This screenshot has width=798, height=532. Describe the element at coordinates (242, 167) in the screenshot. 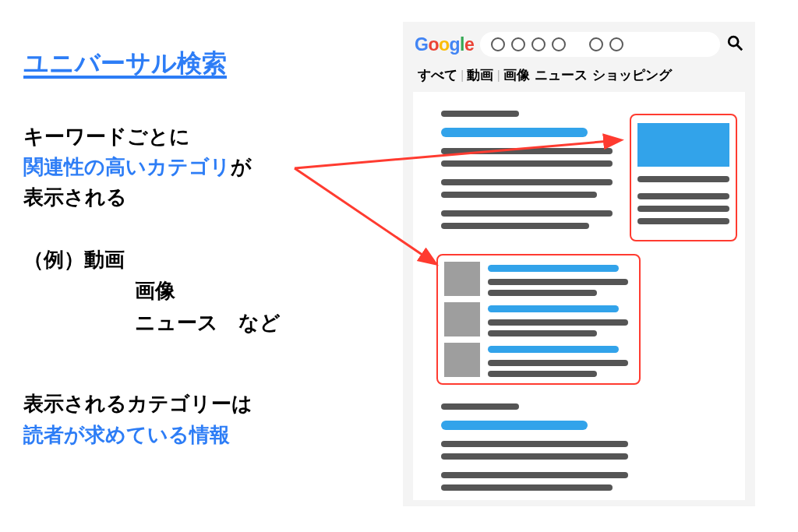

I see `p1-suffix: が` at that location.